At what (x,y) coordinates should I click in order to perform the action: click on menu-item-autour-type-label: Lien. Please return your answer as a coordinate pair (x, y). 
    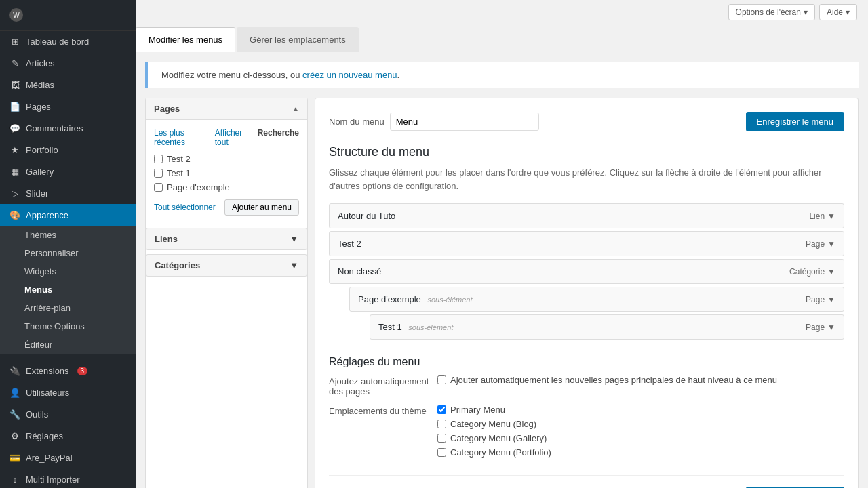
    Looking at the image, I should click on (816, 216).